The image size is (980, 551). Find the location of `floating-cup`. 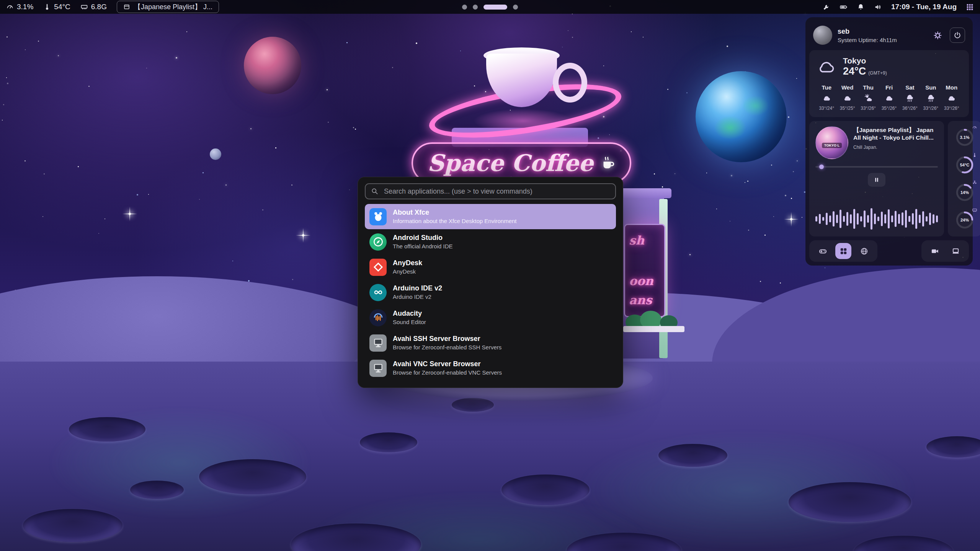

floating-cup is located at coordinates (520, 95).